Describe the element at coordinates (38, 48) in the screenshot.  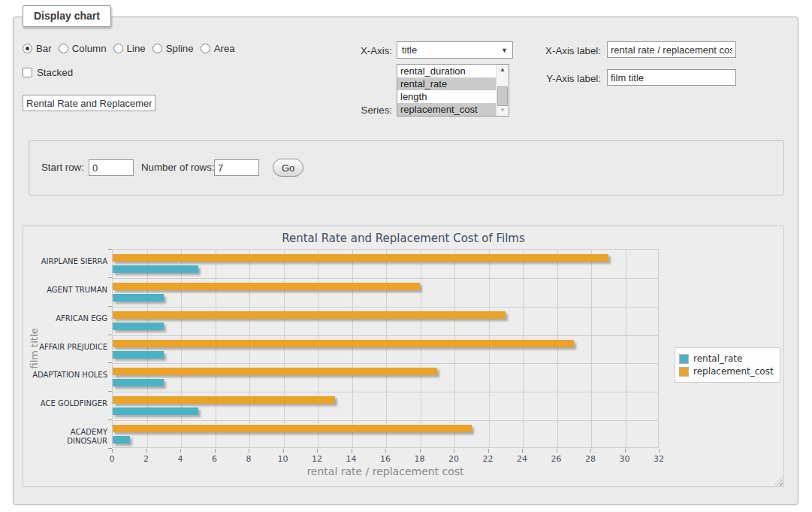
I see `radio-bar: Bar` at that location.